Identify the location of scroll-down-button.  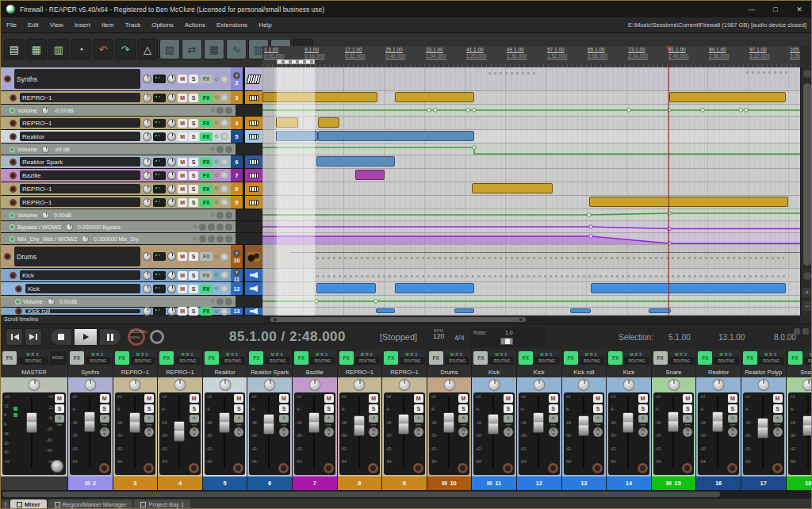
(807, 276).